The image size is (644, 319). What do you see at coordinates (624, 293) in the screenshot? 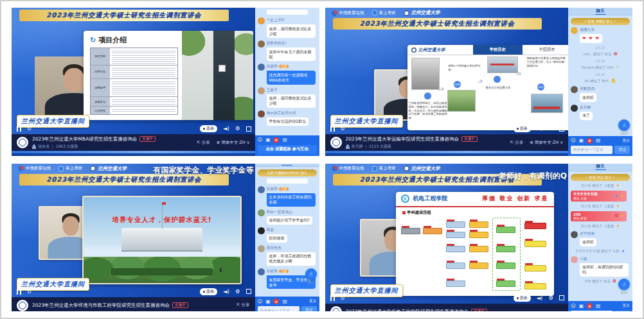
I see `like-count: 834` at bounding box center [624, 293].